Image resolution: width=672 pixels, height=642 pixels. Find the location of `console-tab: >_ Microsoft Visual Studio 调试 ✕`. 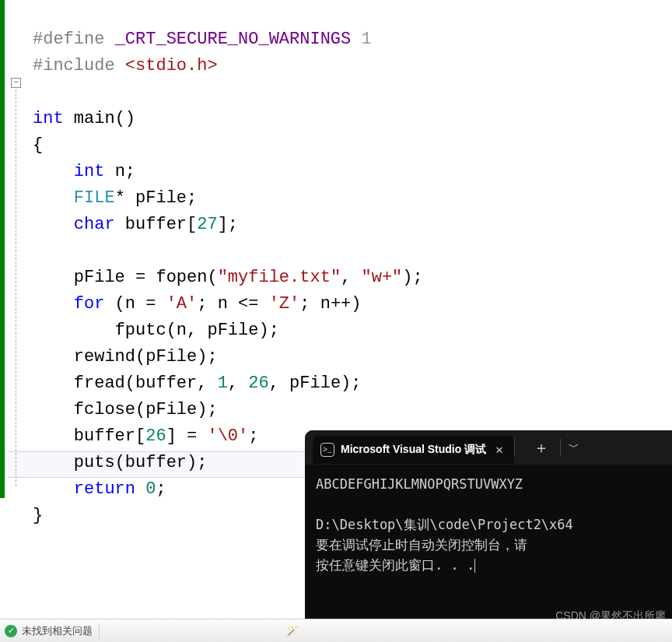

console-tab: >_ Microsoft Visual Studio 调试 ✕ is located at coordinates (414, 450).